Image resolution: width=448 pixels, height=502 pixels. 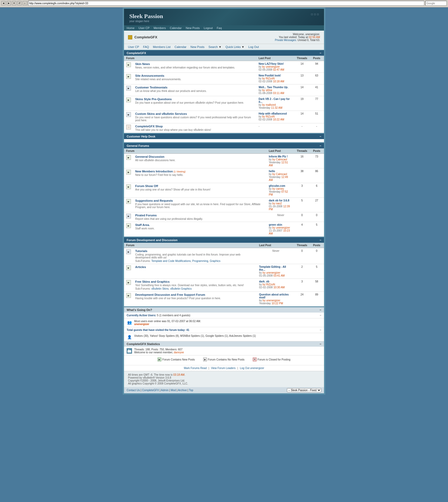 What do you see at coordinates (273, 268) in the screenshot?
I see `last-post-link: Template Editing - All the...` at bounding box center [273, 268].